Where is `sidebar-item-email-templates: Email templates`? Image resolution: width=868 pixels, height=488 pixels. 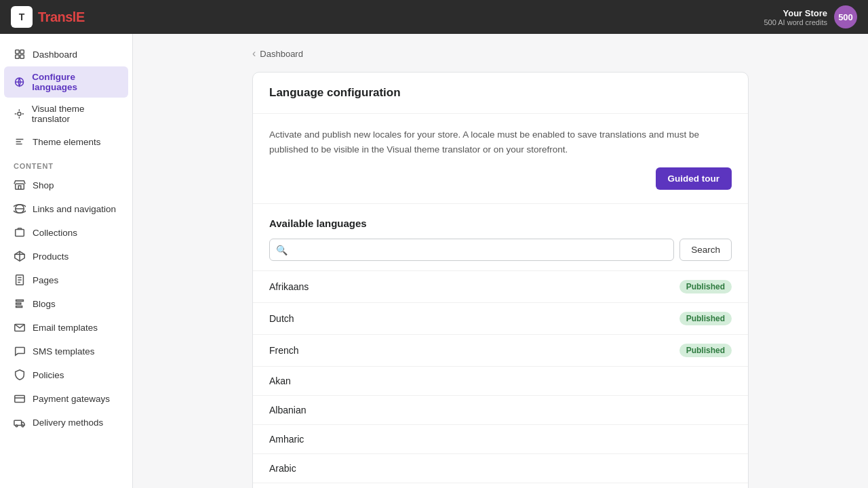 sidebar-item-email-templates: Email templates is located at coordinates (66, 327).